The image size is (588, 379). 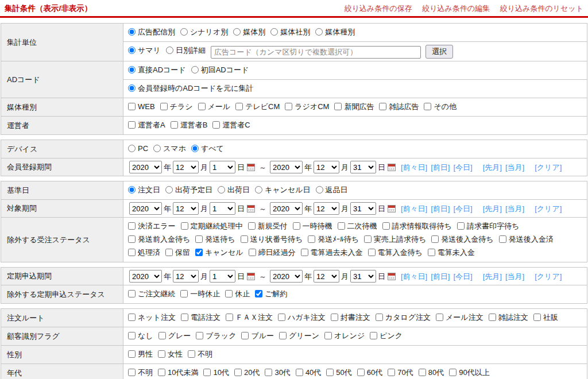 I want to click on checkbox-option: 発送ﾒｰﾙ待ち, so click(x=333, y=239).